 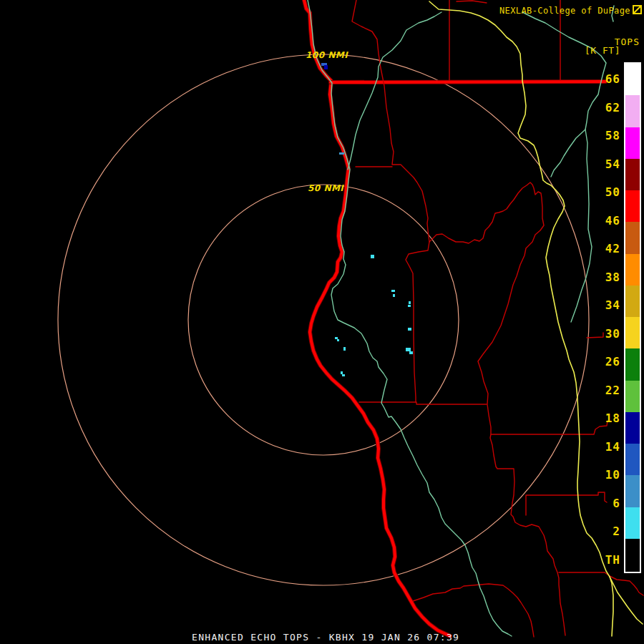 I want to click on colorbar-label-6: 6, so click(x=608, y=504).